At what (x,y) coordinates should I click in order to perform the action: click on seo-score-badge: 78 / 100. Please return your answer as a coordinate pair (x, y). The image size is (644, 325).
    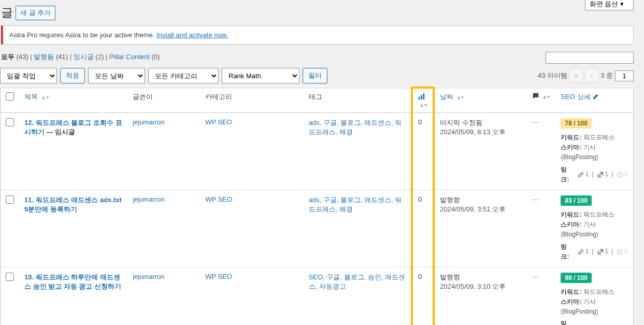
    Looking at the image, I should click on (576, 123).